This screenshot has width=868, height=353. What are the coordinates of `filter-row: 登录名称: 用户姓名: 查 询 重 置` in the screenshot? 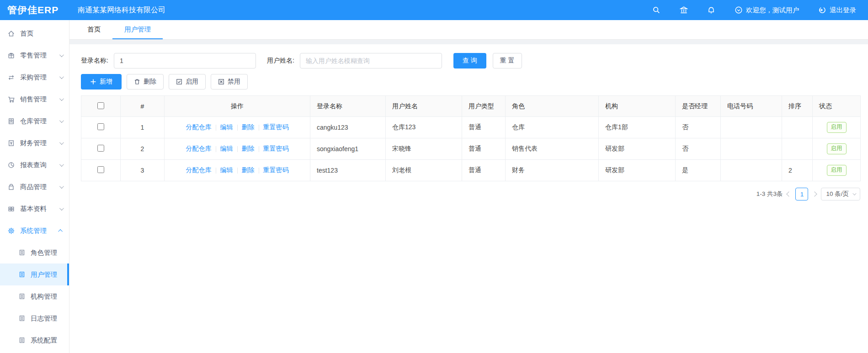 It's located at (471, 61).